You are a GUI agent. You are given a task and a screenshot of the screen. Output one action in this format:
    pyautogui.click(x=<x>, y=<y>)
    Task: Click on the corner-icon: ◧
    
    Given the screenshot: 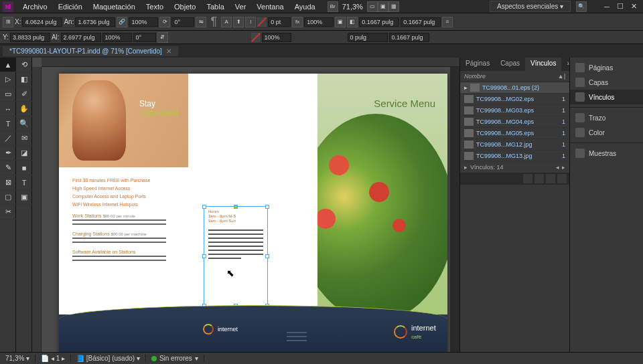 What is the action you would take?
    pyautogui.click(x=352, y=22)
    